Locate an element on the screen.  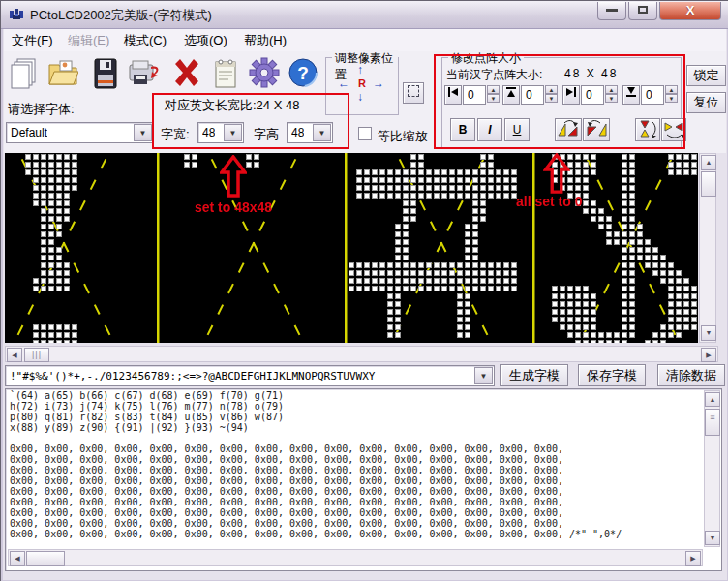
margin-top-spinner: 0 ▲▼ is located at coordinates (531, 95).